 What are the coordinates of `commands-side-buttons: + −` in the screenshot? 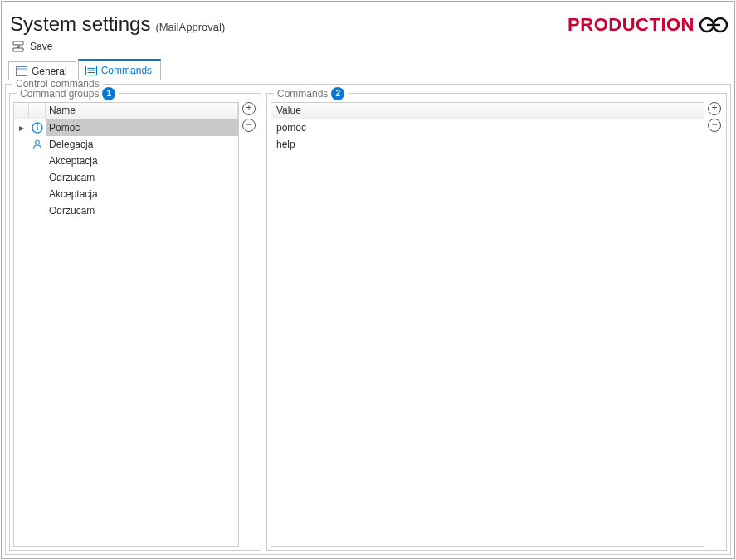 It's located at (714, 324).